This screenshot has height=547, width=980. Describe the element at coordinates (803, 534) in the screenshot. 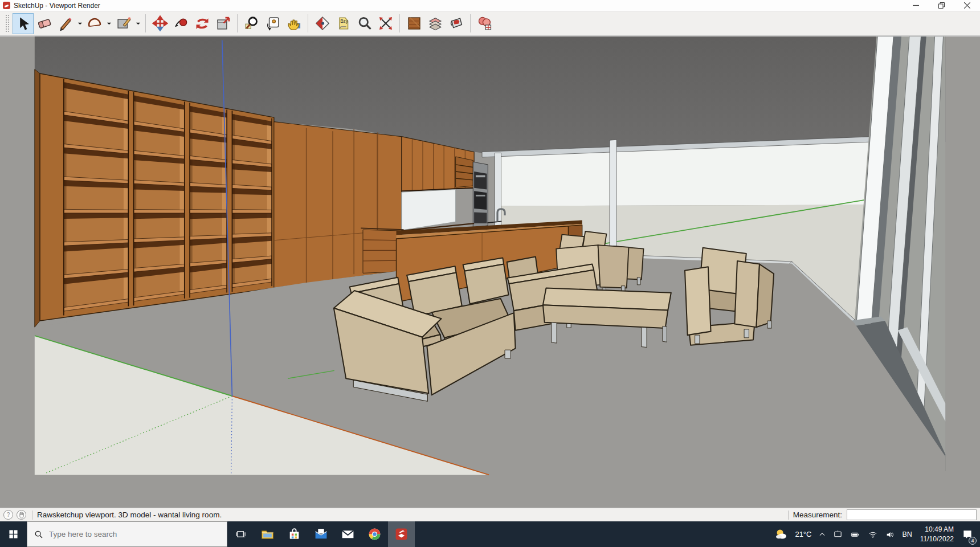

I see `temperature-readout: 21°C` at that location.